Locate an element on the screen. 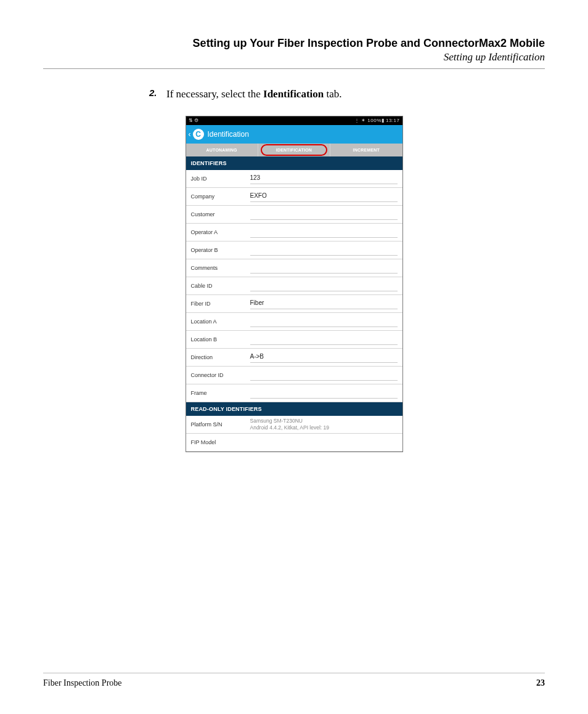 The width and height of the screenshot is (588, 714). identifiers-header: IDENTIFIERS is located at coordinates (295, 163).